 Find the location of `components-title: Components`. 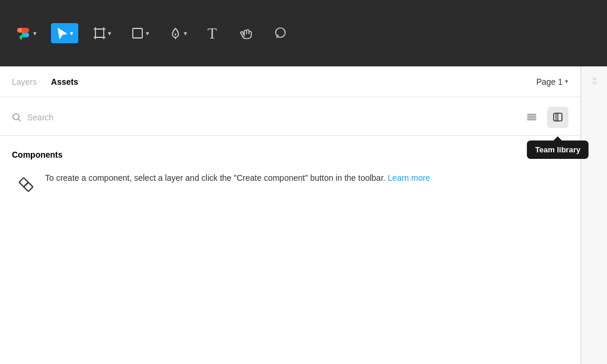

components-title: Components is located at coordinates (290, 155).